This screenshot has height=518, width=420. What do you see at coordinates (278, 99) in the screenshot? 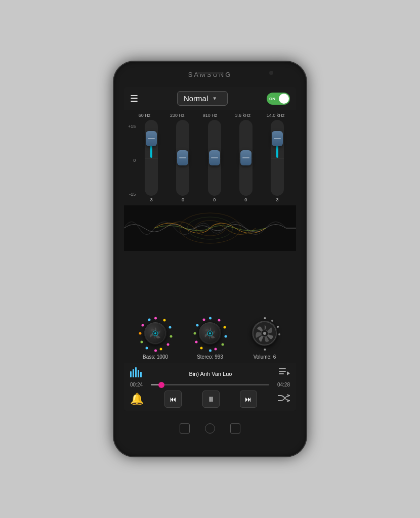
I see `eq-toggle: ON` at bounding box center [278, 99].